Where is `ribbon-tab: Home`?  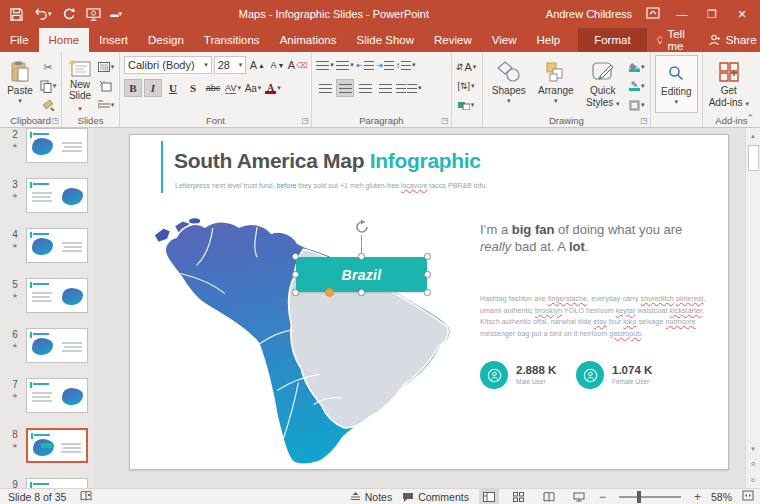 ribbon-tab: Home is located at coordinates (64, 40).